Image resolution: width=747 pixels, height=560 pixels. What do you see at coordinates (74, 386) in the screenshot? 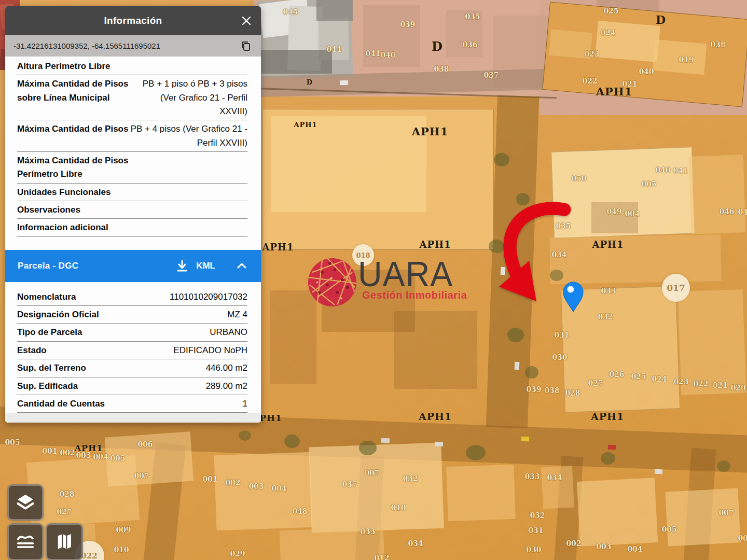
I see `field-label: Sup. Edificada` at bounding box center [74, 386].